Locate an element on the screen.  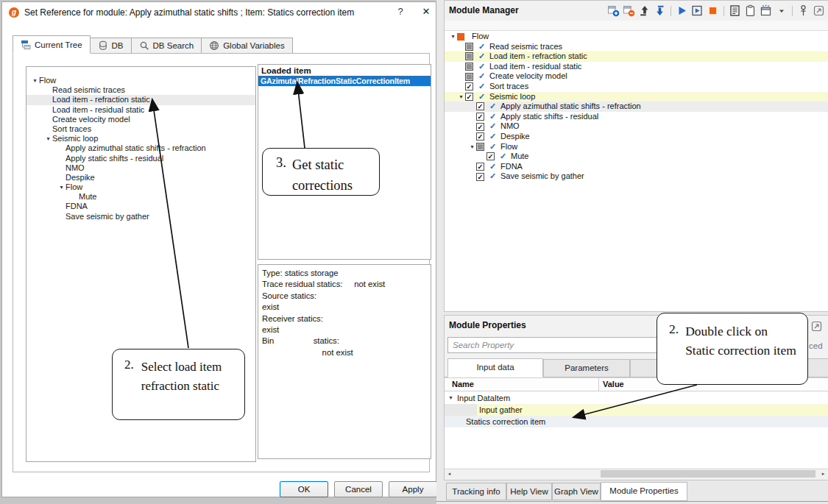
column-divider is located at coordinates (599, 385).